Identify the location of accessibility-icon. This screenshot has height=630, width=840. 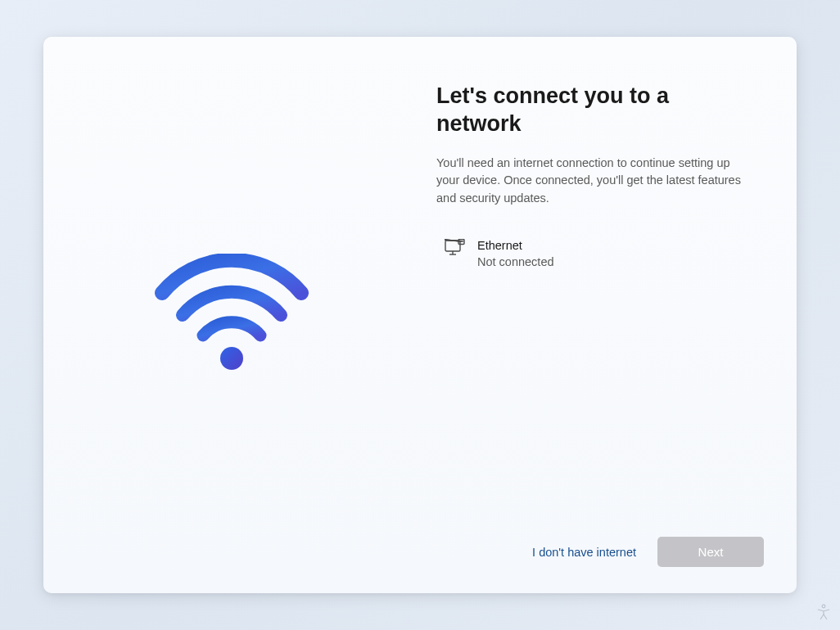
(824, 614).